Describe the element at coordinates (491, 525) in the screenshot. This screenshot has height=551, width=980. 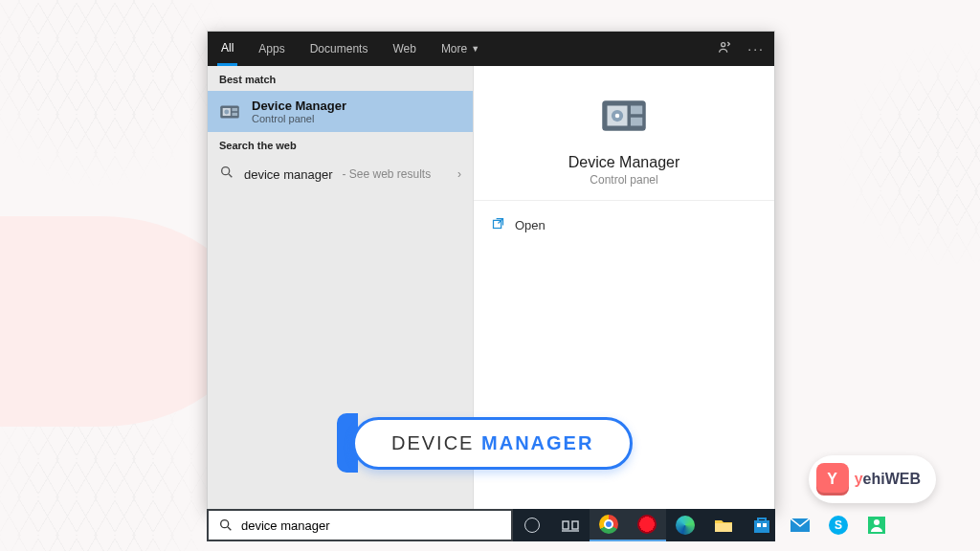
I see `taskbar: S` at that location.